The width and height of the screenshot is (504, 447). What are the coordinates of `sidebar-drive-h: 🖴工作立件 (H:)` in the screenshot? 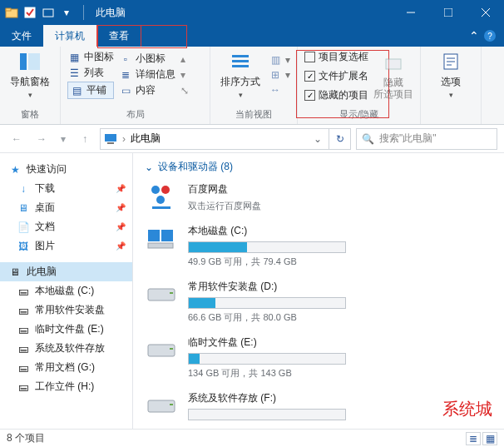 It's located at (67, 386).